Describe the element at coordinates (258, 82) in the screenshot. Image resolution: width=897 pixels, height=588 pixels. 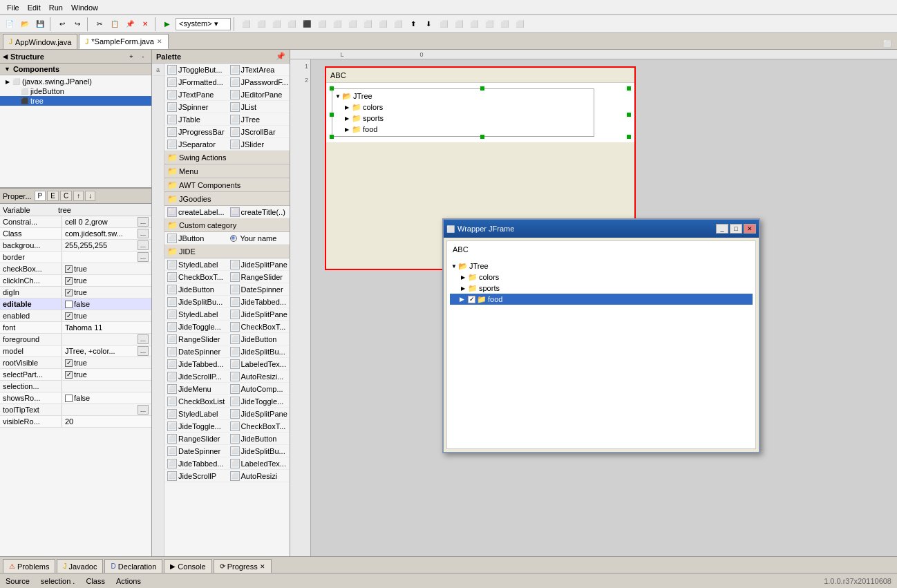
I see `palette-item-jpassword: ⬜ JPasswordF...` at that location.